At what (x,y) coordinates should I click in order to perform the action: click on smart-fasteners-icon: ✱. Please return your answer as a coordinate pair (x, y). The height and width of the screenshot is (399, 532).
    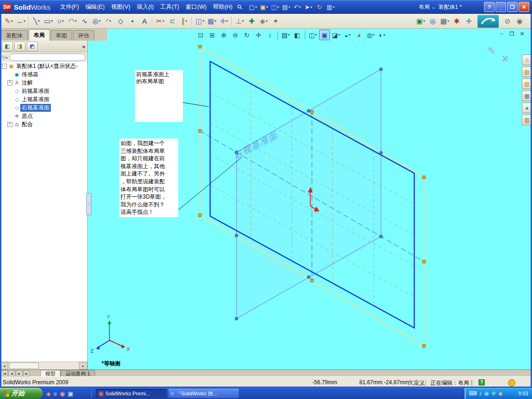
    Looking at the image, I should click on (457, 21).